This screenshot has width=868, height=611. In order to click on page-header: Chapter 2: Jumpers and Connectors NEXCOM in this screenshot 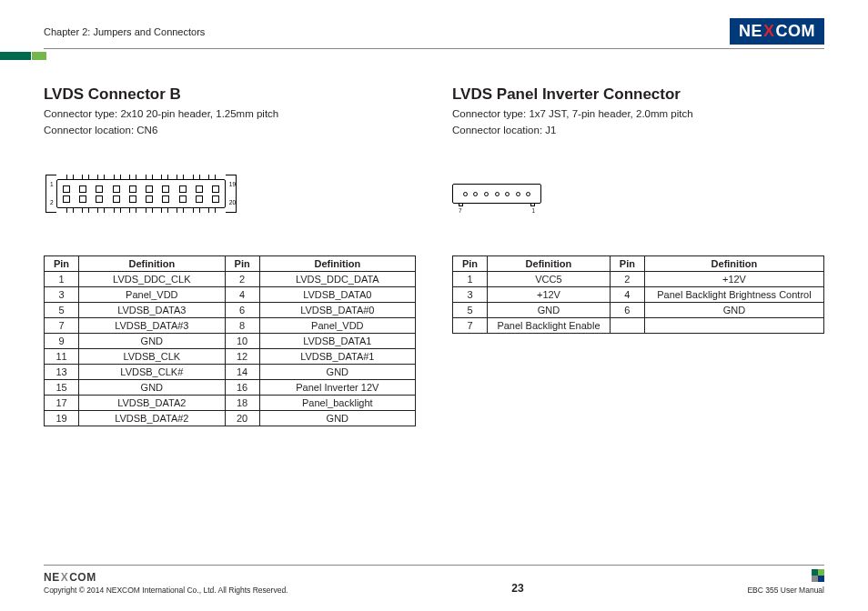, I will do `click(434, 34)`.